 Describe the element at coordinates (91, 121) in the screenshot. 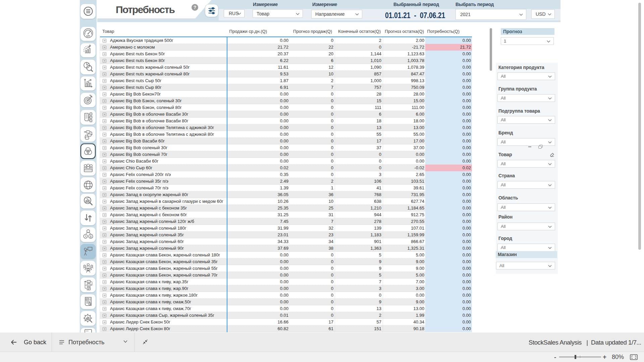

I see `svg-text: 3` at that location.